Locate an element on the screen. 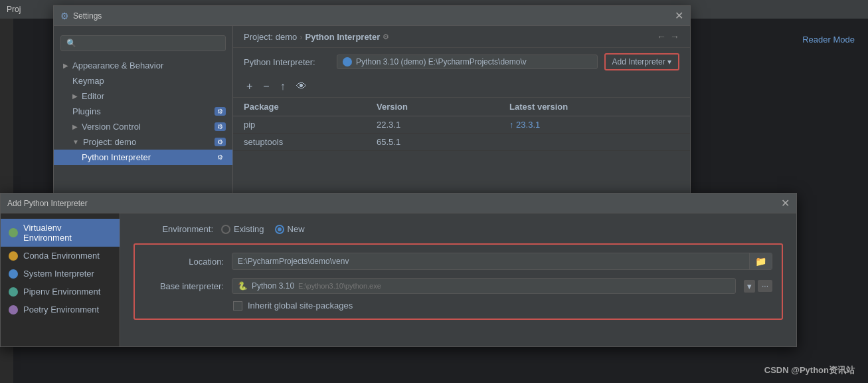 This screenshot has height=383, width=868. packages-toolbar: + − ↑ 👁 is located at coordinates (462, 86).